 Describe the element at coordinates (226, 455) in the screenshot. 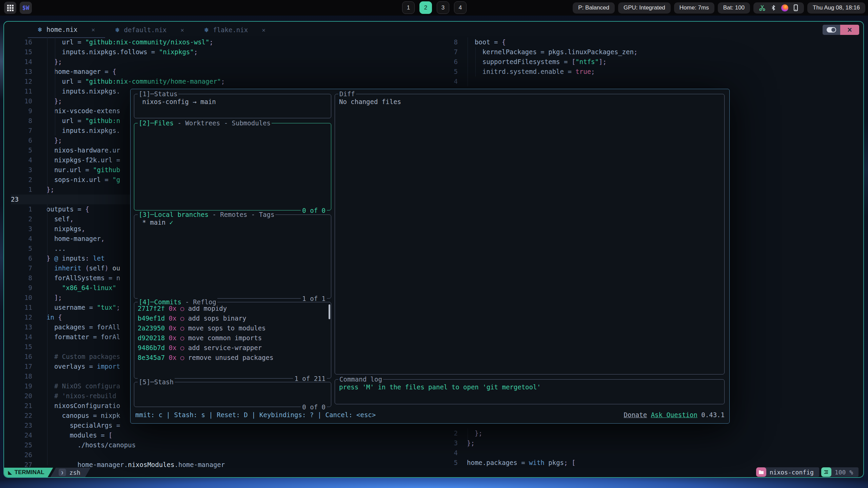

I see `code-line: 26` at that location.